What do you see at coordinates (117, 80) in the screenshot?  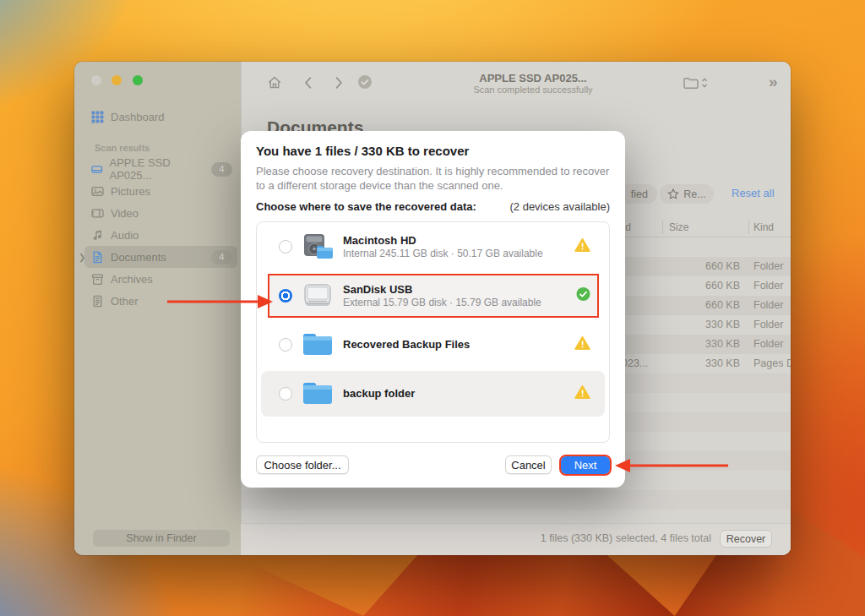 I see `minimize-window-button` at bounding box center [117, 80].